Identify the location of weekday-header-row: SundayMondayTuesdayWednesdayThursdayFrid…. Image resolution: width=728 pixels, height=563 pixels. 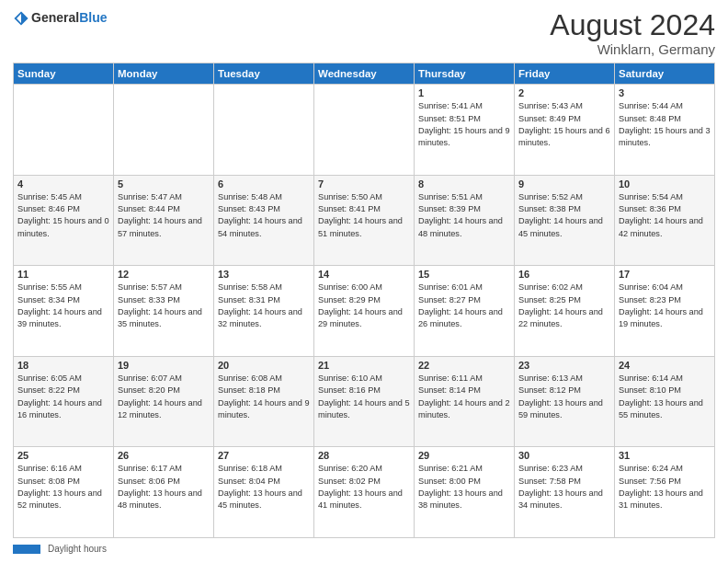
(364, 74).